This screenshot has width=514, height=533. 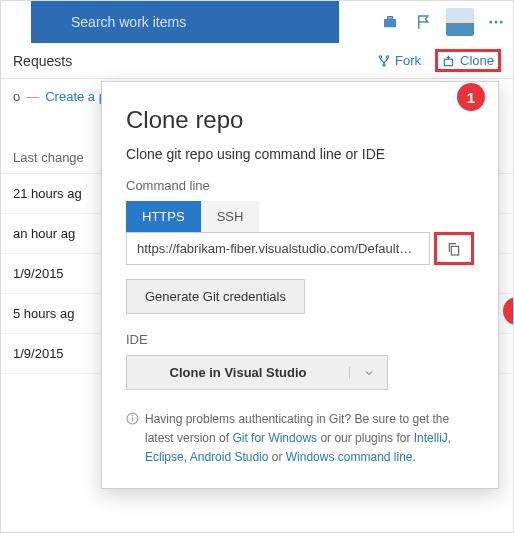 What do you see at coordinates (274, 438) in the screenshot?
I see `link-git-windows: Git for Windows` at bounding box center [274, 438].